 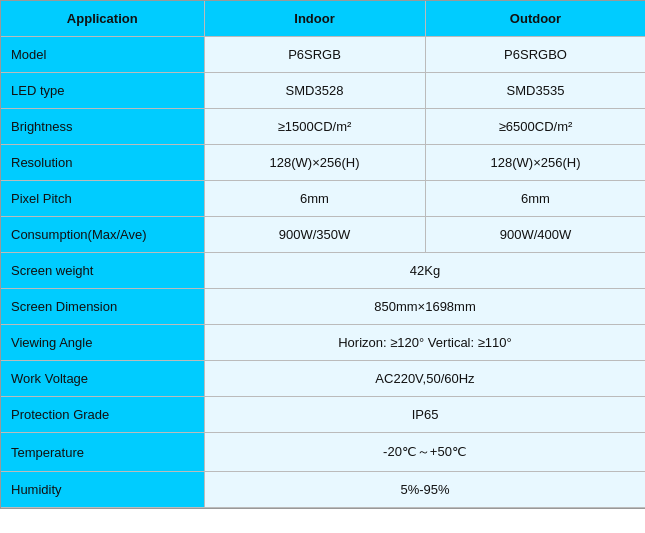 I want to click on table-row: ApplicationIndoorOutdoor, so click(x=323, y=19).